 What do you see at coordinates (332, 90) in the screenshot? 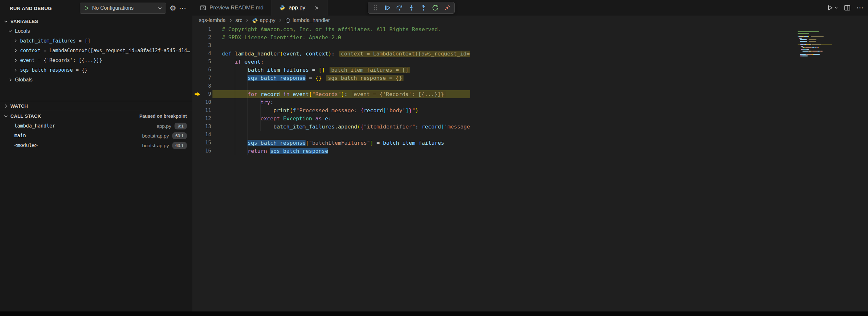
I see `code-editor: 1# Copyright Amazon.com, Inc. or its aff…` at bounding box center [332, 90].